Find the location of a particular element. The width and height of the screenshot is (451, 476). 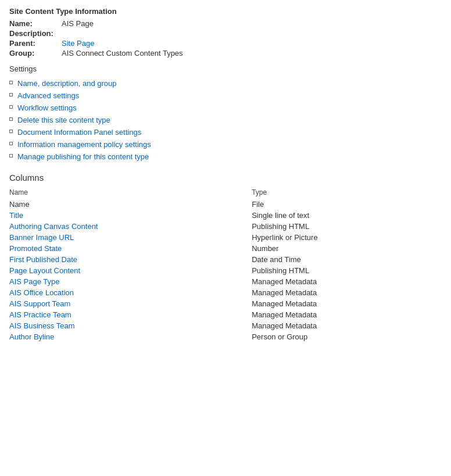

table-row: AIS Office LocationManaged Metadata is located at coordinates (226, 293).